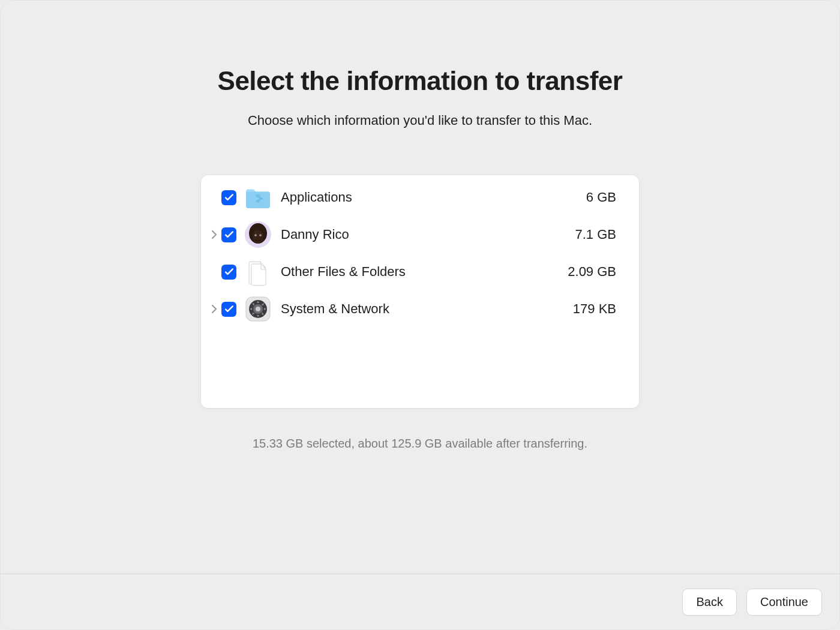  Describe the element at coordinates (413, 197) in the screenshot. I see `item-label: Applications` at that location.